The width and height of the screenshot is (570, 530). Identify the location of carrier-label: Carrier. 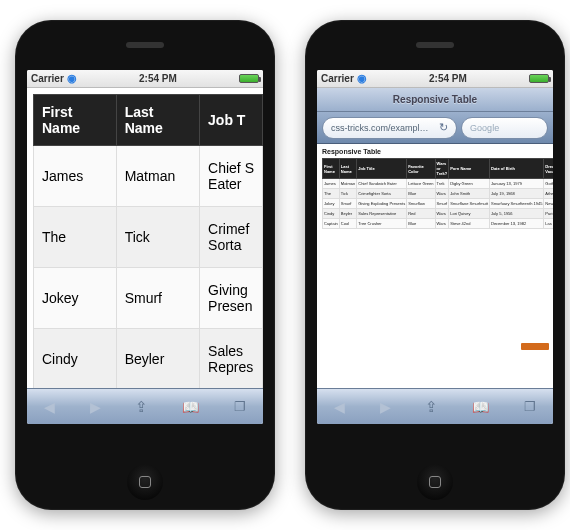
(338, 78).